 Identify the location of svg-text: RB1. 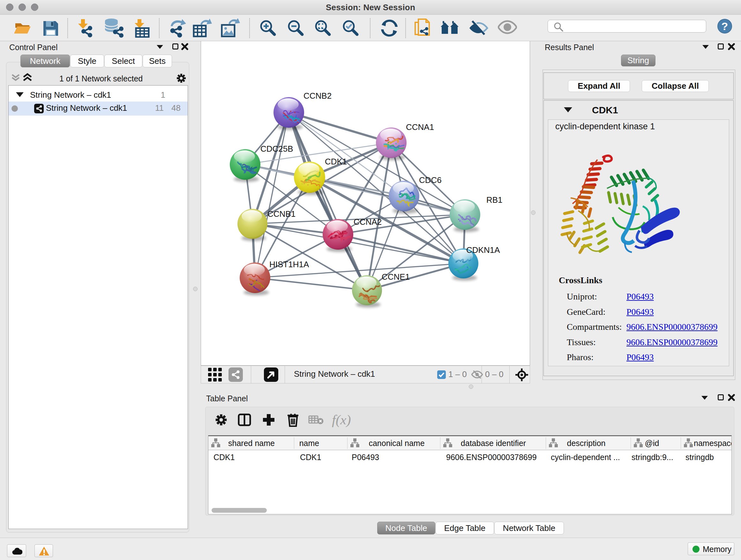
(494, 200).